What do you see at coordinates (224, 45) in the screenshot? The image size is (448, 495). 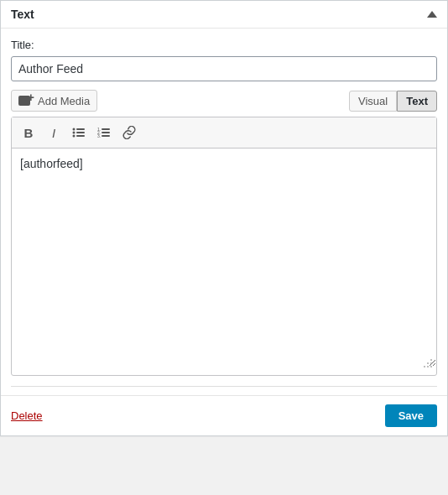 I see `title-label: Title:` at bounding box center [224, 45].